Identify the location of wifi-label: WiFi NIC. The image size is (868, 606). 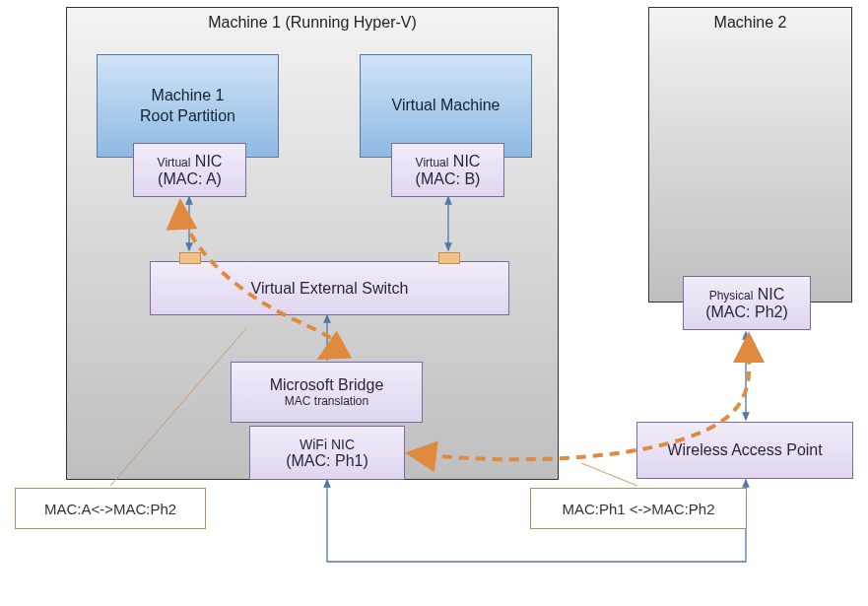
(327, 444).